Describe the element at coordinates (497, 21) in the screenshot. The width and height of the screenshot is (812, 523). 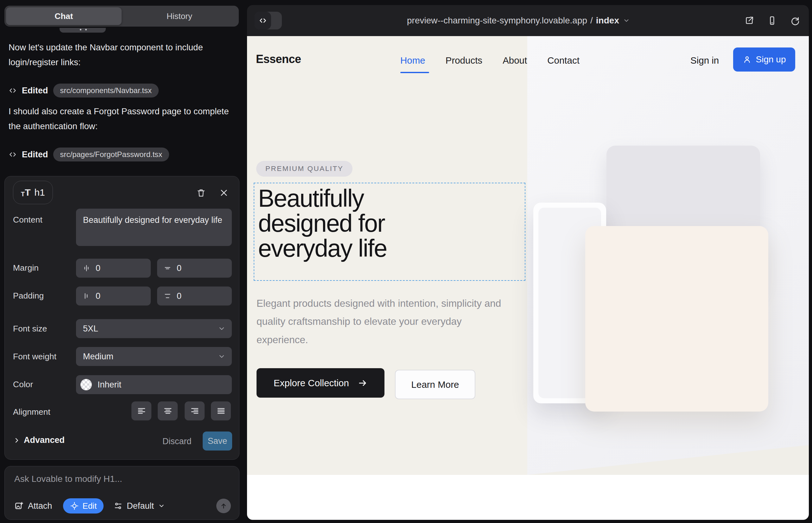
I see `url-host: preview--charming-site-symphony.lovable.…` at that location.